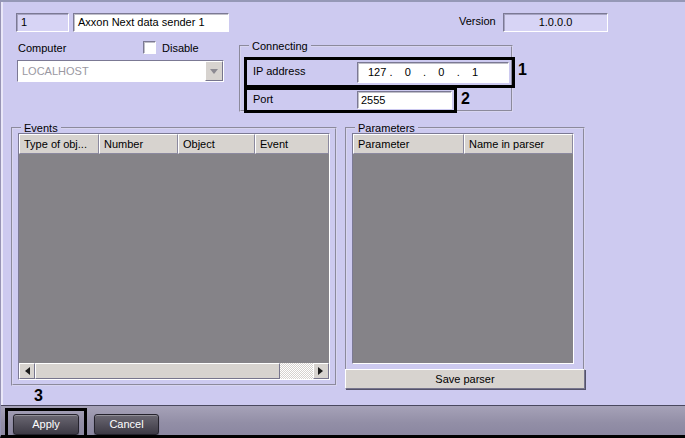 This screenshot has height=438, width=685. I want to click on callout-number-2: 2, so click(466, 99).